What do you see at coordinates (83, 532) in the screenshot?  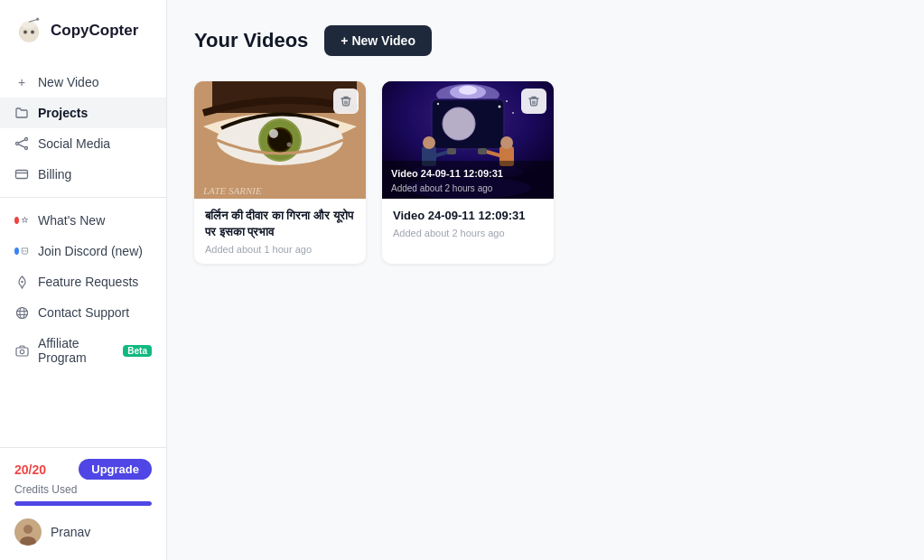 I see `user-row: Pranav` at bounding box center [83, 532].